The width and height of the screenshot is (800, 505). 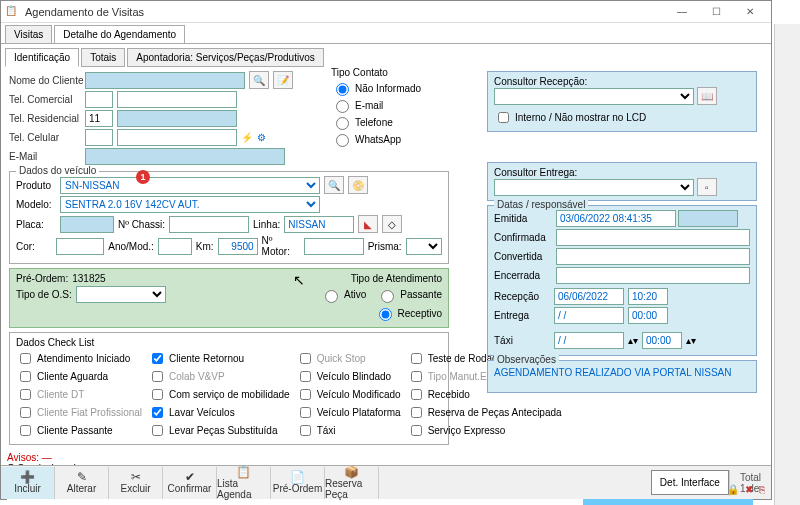 I want to click on subtab-apontadoria: Apontadoria: Serviços/Peças/Produtivos, so click(x=225, y=58).